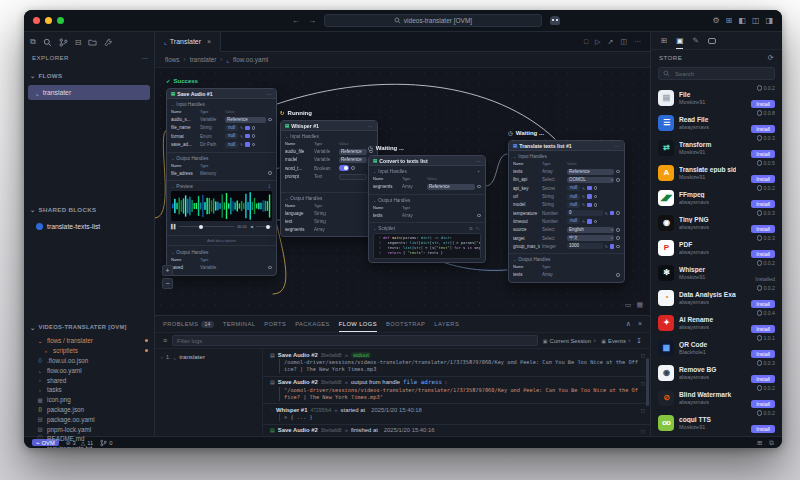 This screenshot has width=800, height=480. What do you see at coordinates (168, 270) in the screenshot?
I see `zoom-in-button: +` at bounding box center [168, 270].